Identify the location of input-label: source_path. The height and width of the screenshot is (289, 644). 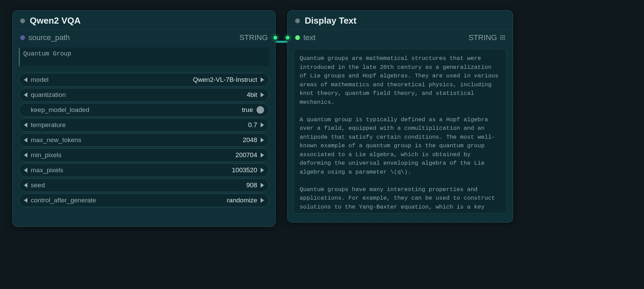
(49, 38).